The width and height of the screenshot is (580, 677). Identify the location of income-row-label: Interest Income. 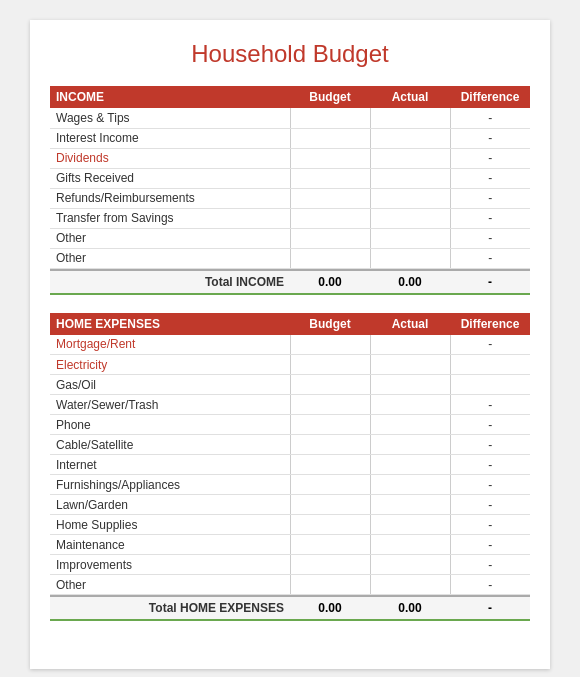
(170, 138).